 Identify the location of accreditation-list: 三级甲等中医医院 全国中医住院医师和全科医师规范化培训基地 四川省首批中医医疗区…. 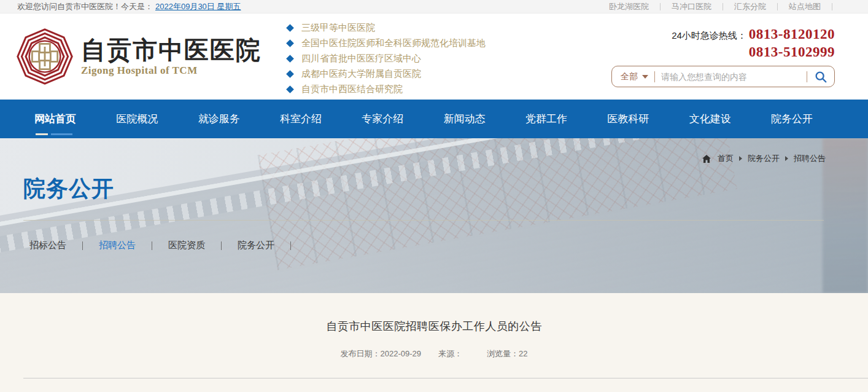
(387, 59).